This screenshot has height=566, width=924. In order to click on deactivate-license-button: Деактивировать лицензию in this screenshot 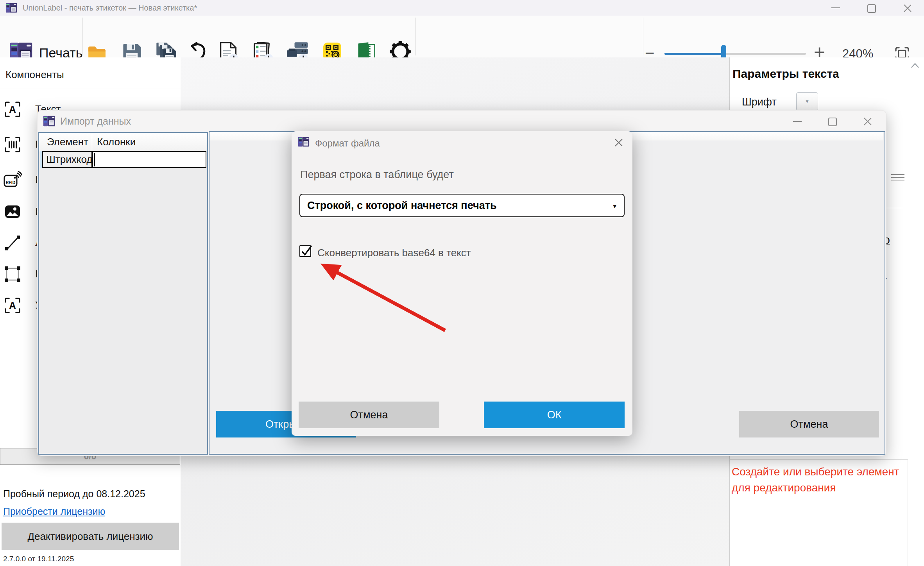, I will do `click(90, 536)`.